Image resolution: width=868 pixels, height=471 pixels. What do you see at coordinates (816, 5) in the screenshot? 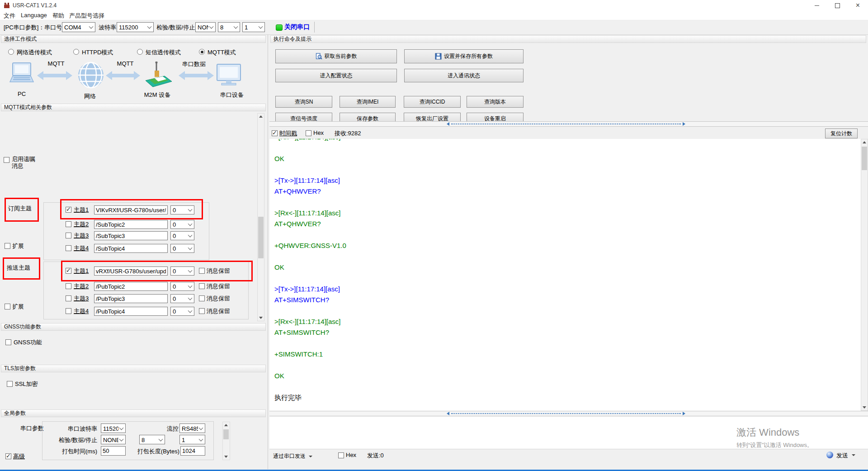
I see `minimize-button` at bounding box center [816, 5].